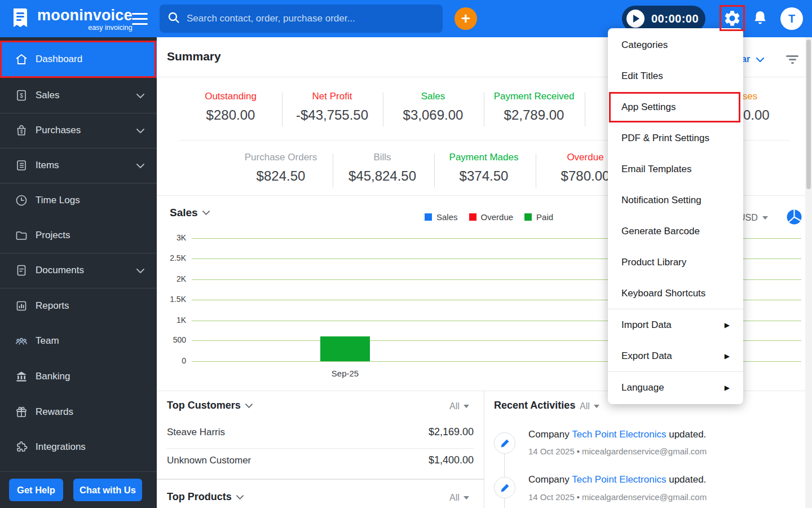 The width and height of the screenshot is (812, 508). I want to click on brand-name: mooninvoice, so click(85, 16).